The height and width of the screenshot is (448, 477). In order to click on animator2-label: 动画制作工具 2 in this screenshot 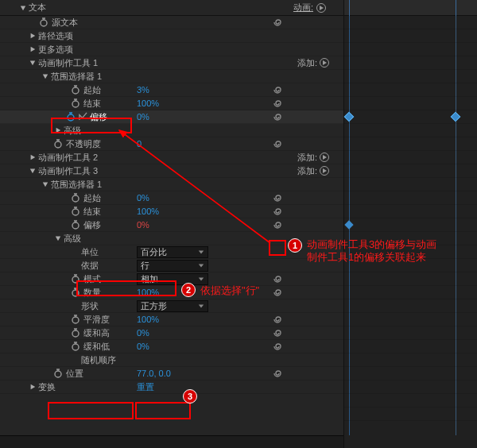, I will do `click(68, 157)`.